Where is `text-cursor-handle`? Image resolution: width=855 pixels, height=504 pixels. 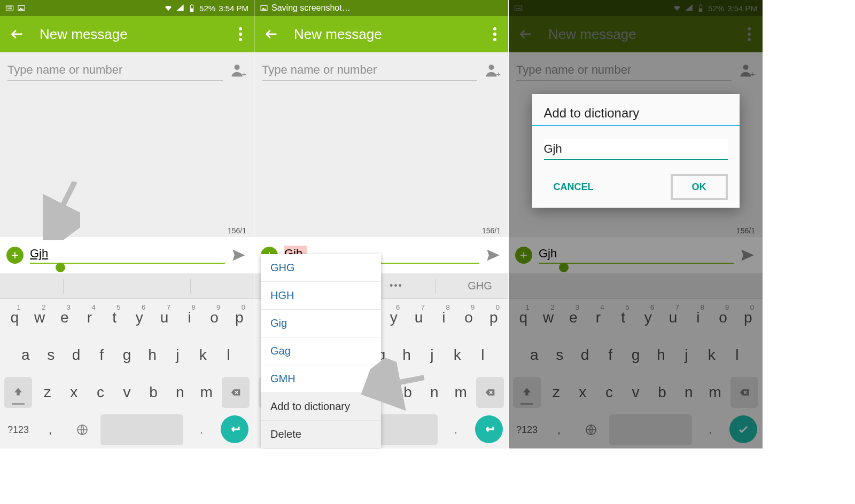 text-cursor-handle is located at coordinates (60, 267).